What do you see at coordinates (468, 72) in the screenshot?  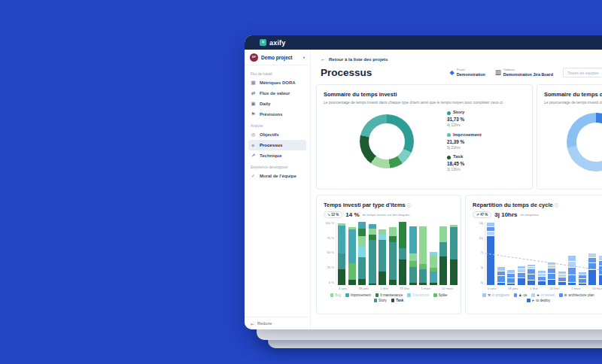 I see `project-meta: ◆ Projet Demonstration` at bounding box center [468, 72].